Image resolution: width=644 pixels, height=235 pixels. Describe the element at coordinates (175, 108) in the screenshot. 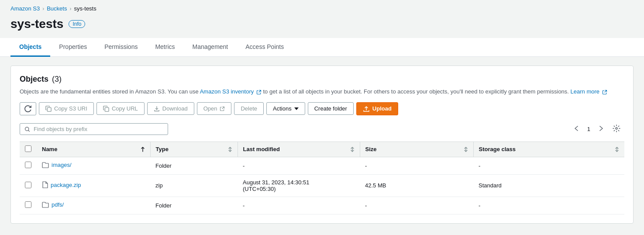

I see `download-label: Download` at that location.